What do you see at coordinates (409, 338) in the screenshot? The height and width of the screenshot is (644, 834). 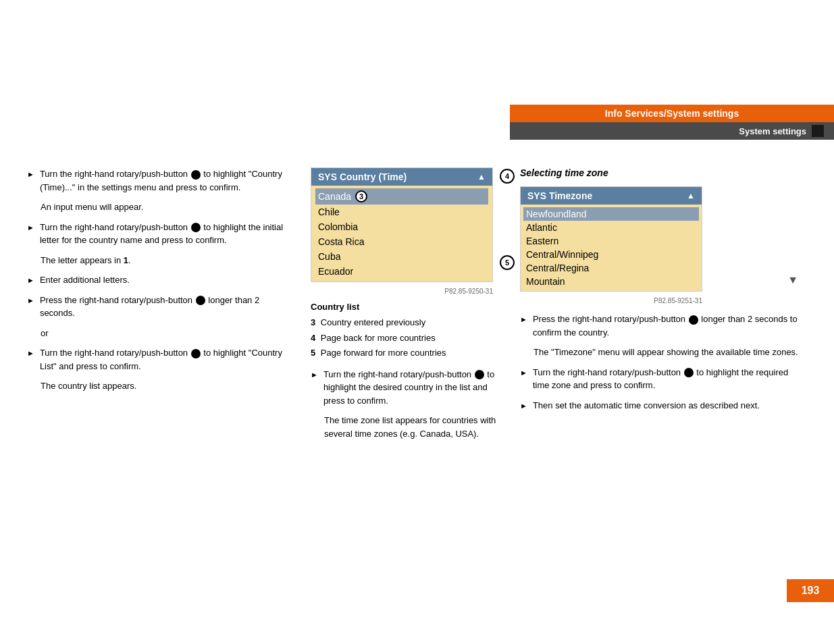 I see `country-list-item-4: 4 Page back for more countries` at bounding box center [409, 338].